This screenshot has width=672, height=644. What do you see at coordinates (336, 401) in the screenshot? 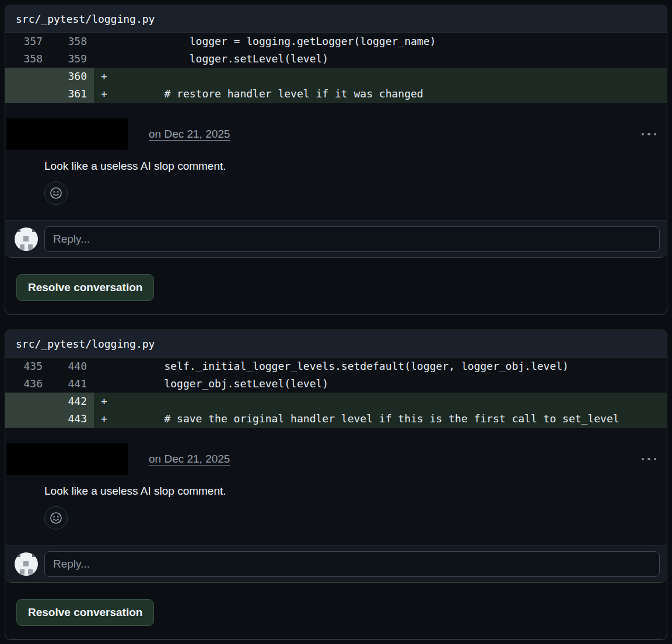
I see `diff-row: 442 +` at bounding box center [336, 401].